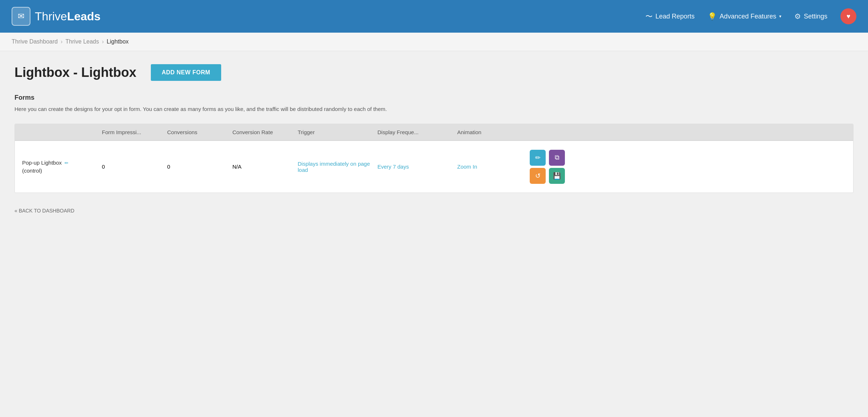 This screenshot has height=417, width=868. What do you see at coordinates (62, 132) in the screenshot?
I see `col-form-name` at bounding box center [62, 132].